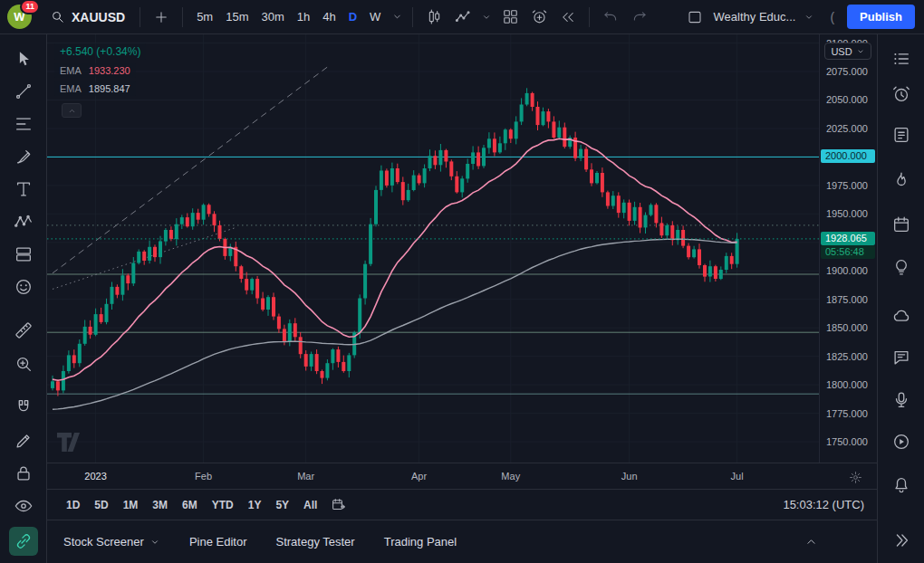 This screenshot has width=924, height=563. What do you see at coordinates (420, 541) in the screenshot?
I see `tab-label: Trading Panel` at bounding box center [420, 541].